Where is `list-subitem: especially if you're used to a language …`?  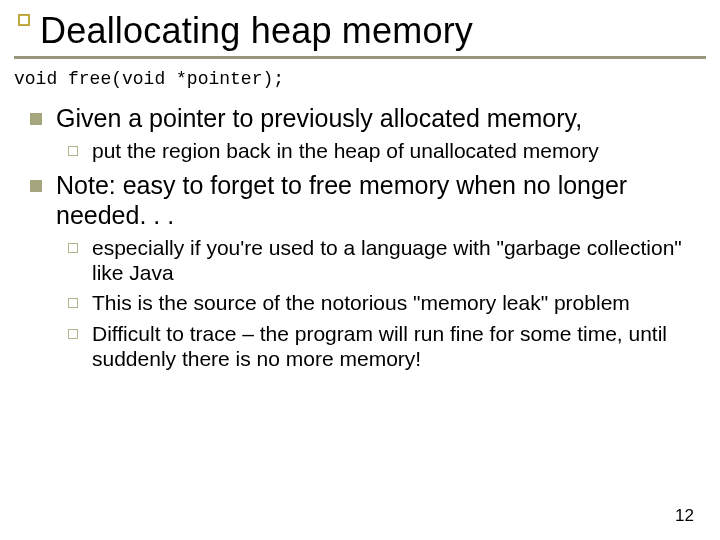 list-subitem: especially if you're used to a language … is located at coordinates (382, 261).